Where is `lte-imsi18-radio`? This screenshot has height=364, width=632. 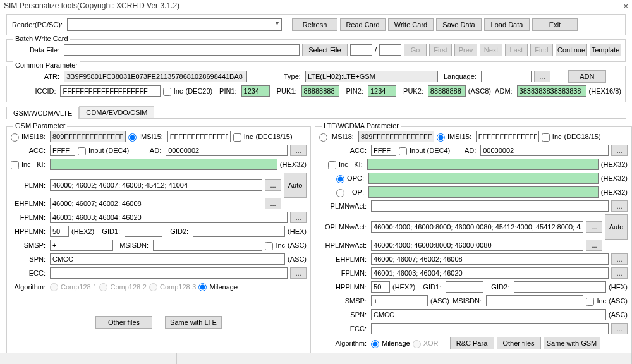 lte-imsi18-radio is located at coordinates (324, 138).